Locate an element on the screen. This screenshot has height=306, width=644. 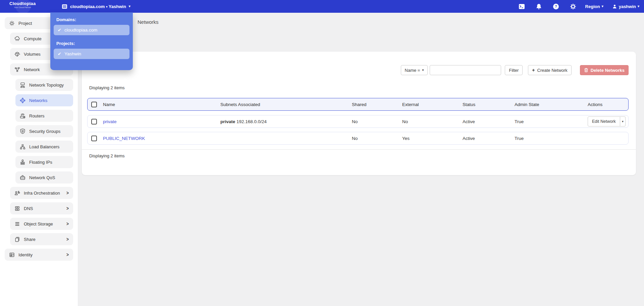
item-count-top: Displaying 2 items is located at coordinates (107, 88).